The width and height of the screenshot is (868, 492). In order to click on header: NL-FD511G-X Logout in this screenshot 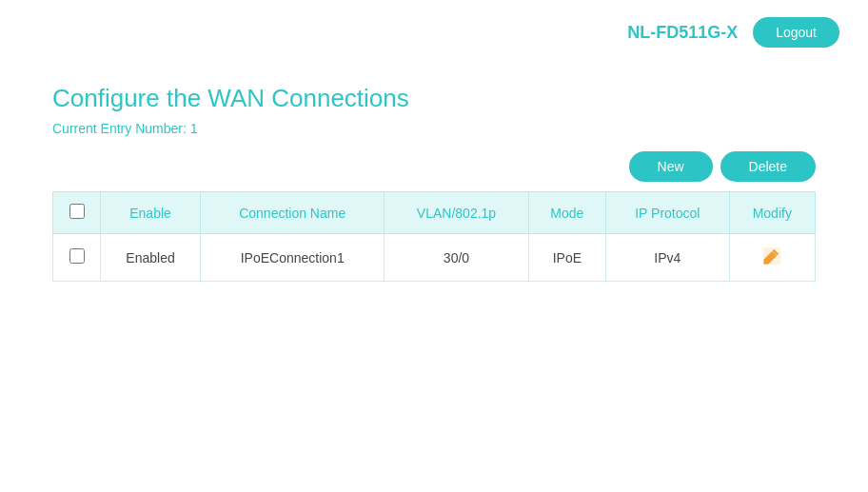, I will do `click(434, 32)`.